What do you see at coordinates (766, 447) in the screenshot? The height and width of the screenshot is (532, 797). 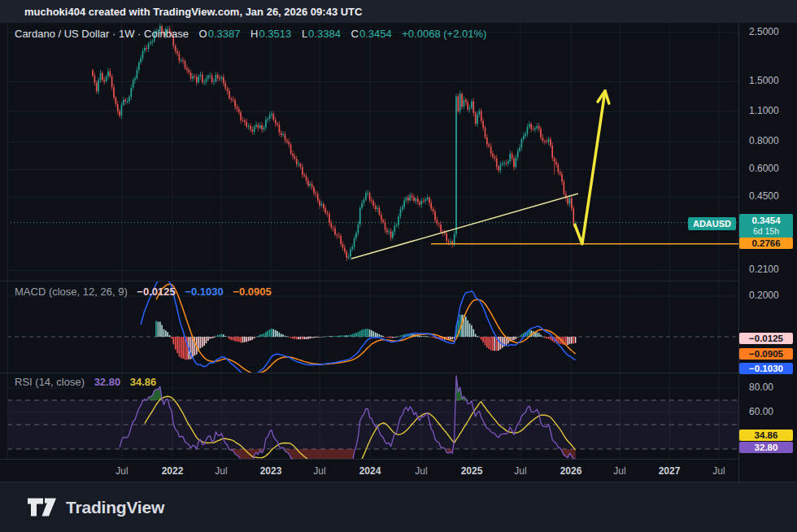 I see `rsi-value-badge: 32.80` at bounding box center [766, 447].